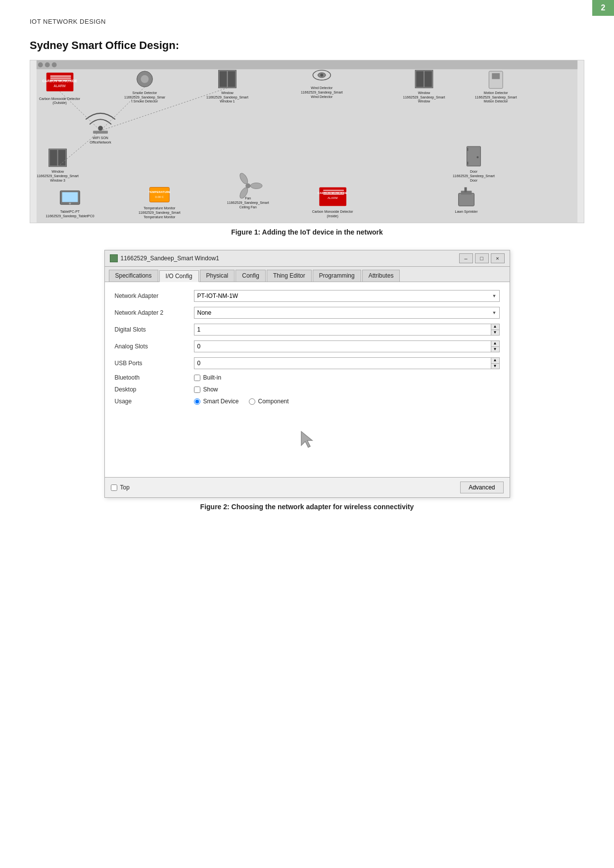 The image size is (614, 868). I want to click on svg-text: 11662529_Sandeep_Smar, so click(145, 97).